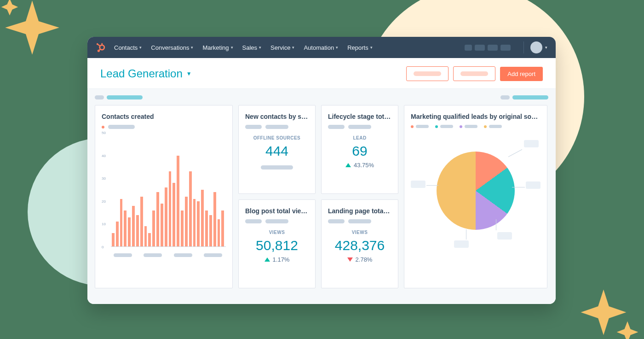  I want to click on contacts-created-chart: 01020304050, so click(164, 195).